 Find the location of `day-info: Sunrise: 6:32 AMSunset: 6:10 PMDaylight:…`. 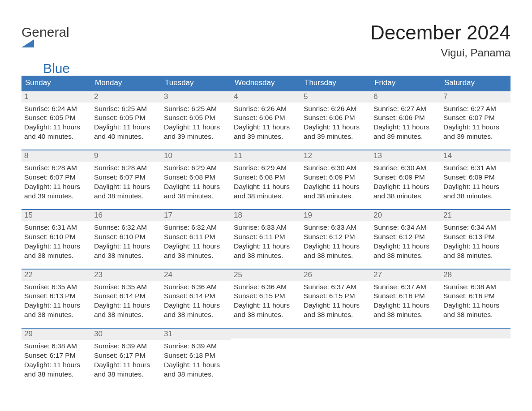

day-info: Sunrise: 6:32 AMSunset: 6:10 PMDaylight:… is located at coordinates (126, 241).